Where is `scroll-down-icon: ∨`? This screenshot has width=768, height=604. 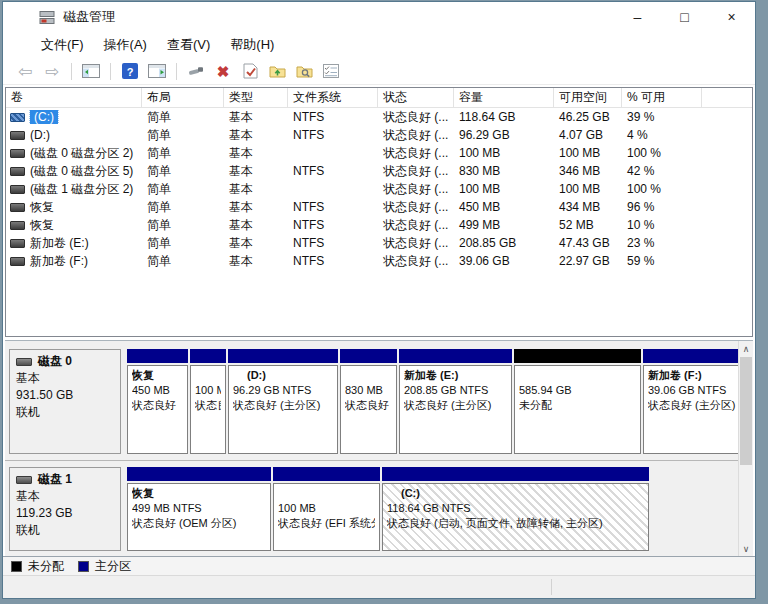 scroll-down-icon: ∨ is located at coordinates (746, 548).